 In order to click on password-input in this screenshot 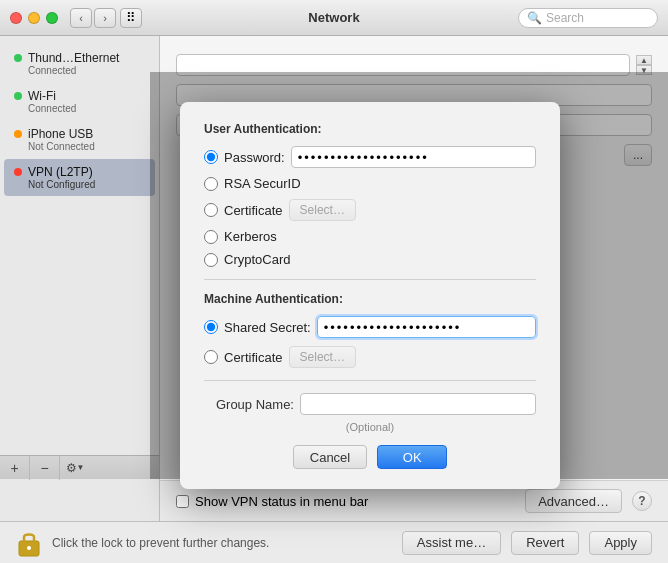, I will do `click(414, 157)`.